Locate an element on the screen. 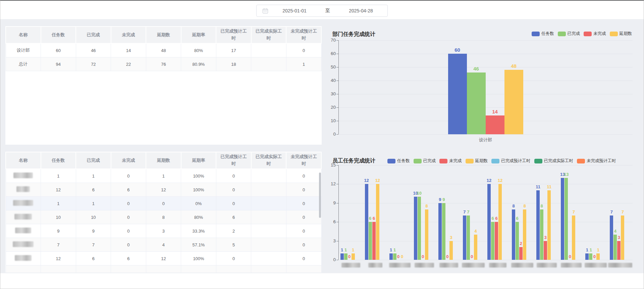  bar-value-label: 8 is located at coordinates (427, 206).